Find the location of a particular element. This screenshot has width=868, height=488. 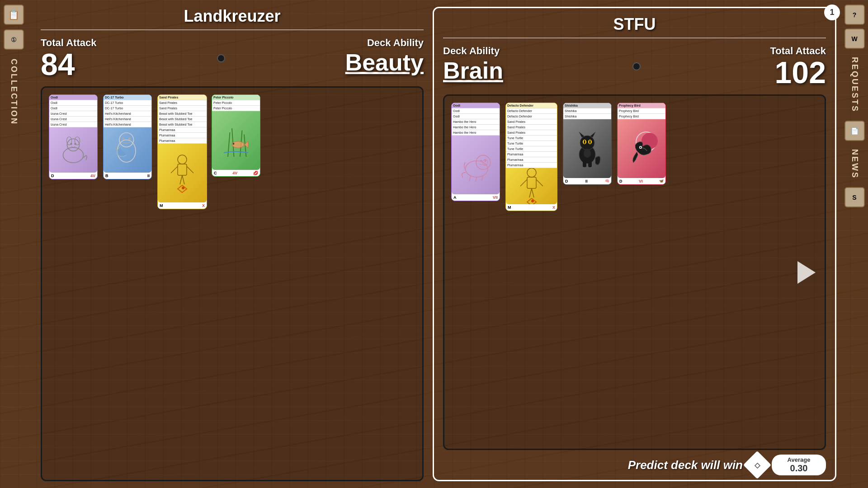

average-label: Average is located at coordinates (799, 460).